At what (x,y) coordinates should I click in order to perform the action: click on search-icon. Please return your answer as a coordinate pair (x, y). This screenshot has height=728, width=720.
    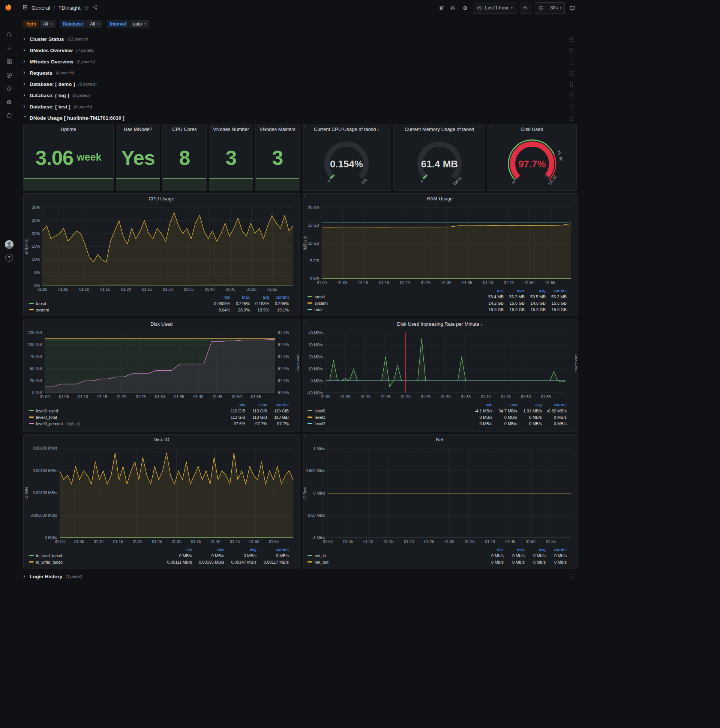
    Looking at the image, I should click on (9, 35).